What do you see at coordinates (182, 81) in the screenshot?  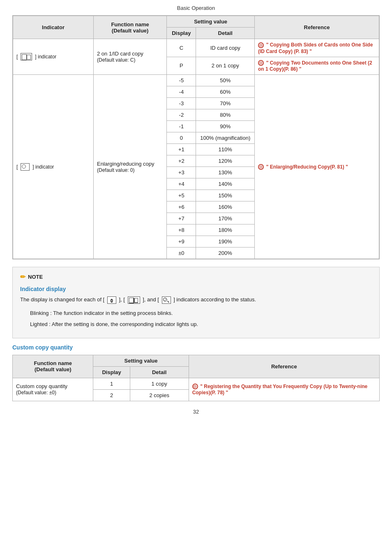 I see `display-m5: -5` at bounding box center [182, 81].